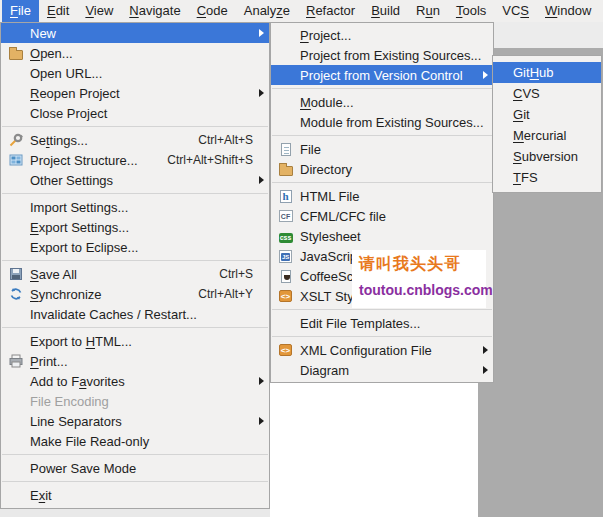  Describe the element at coordinates (66, 74) in the screenshot. I see `menu-item-label: Open URL...` at that location.